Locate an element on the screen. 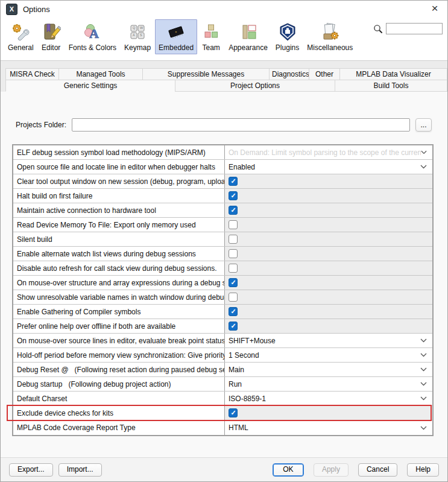 This screenshot has height=482, width=448. keymap-icon: QWAS is located at coordinates (137, 32).